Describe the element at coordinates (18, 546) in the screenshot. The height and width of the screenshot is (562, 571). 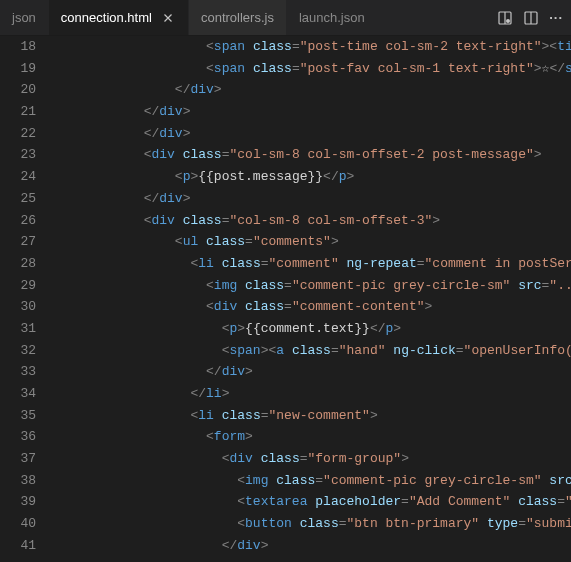
I see `line-number: 41` at that location.